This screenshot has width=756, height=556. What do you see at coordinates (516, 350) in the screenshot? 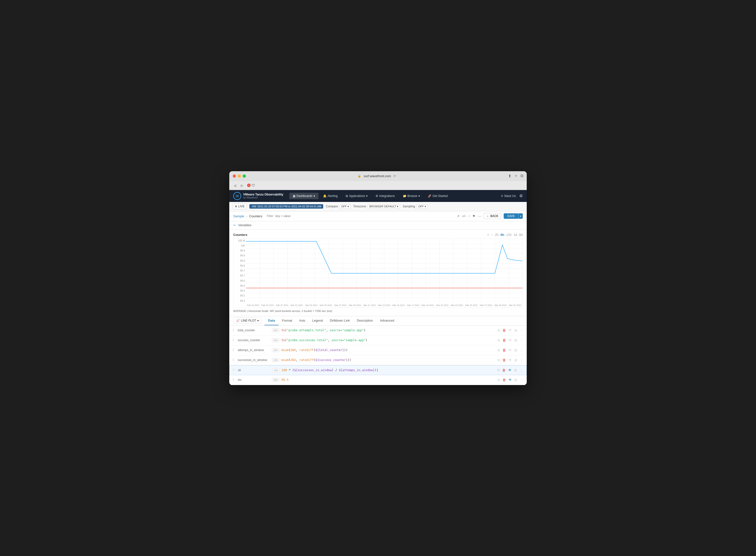
I see `expand-icon-3: ⊞` at bounding box center [516, 350].